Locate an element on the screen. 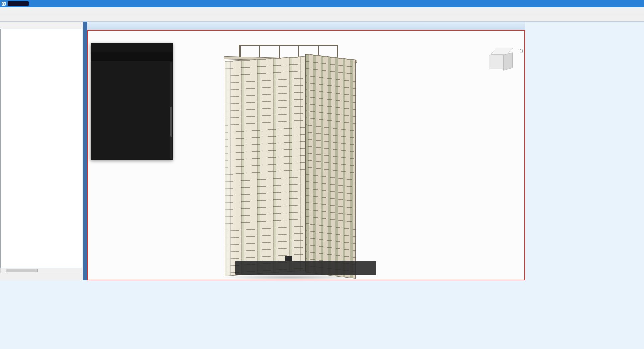 The height and width of the screenshot is (349, 644). catalog-header is located at coordinates (131, 48).